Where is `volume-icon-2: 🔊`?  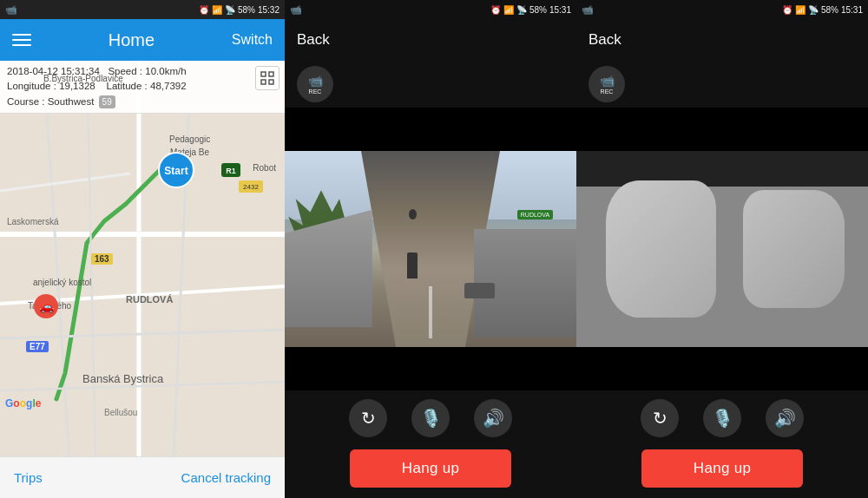 volume-icon-2: 🔊 is located at coordinates (785, 418).